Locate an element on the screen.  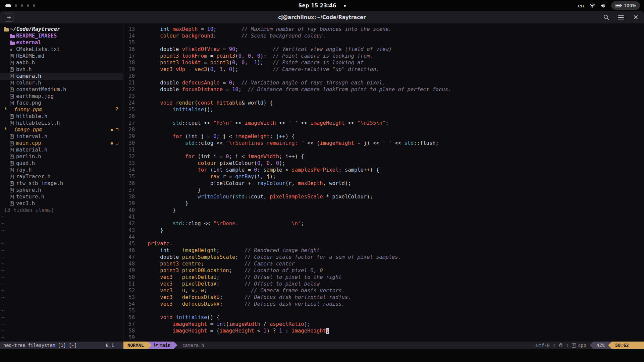
tree-item-funny-ppm: *funny.ppm? is located at coordinates (62, 110).